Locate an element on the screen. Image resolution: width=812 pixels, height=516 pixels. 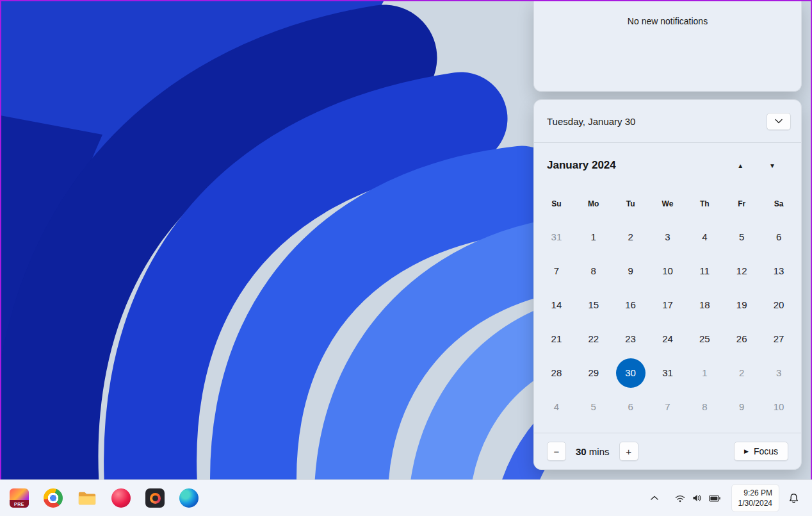
wifi-icon is located at coordinates (680, 499).